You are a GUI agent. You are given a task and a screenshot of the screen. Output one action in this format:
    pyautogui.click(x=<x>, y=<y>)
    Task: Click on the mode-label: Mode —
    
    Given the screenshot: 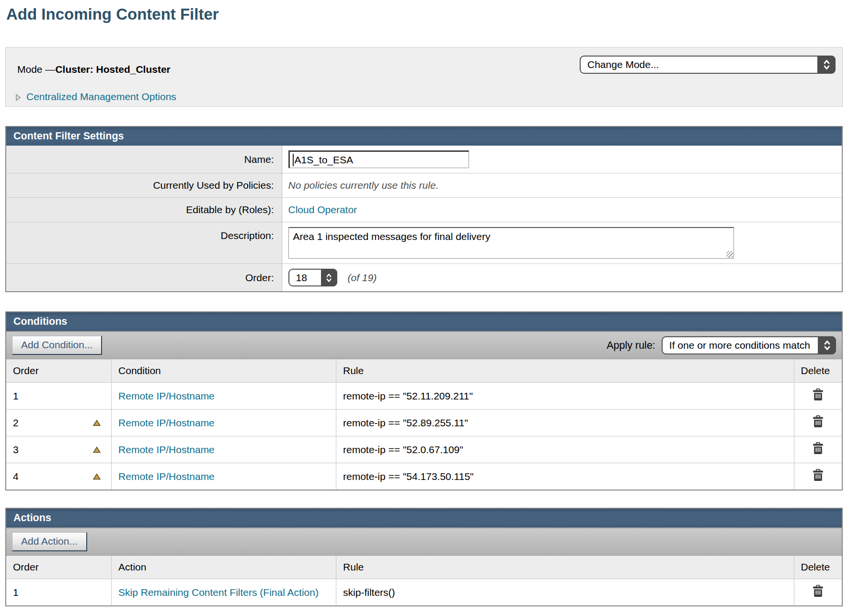 What is the action you would take?
    pyautogui.click(x=36, y=69)
    